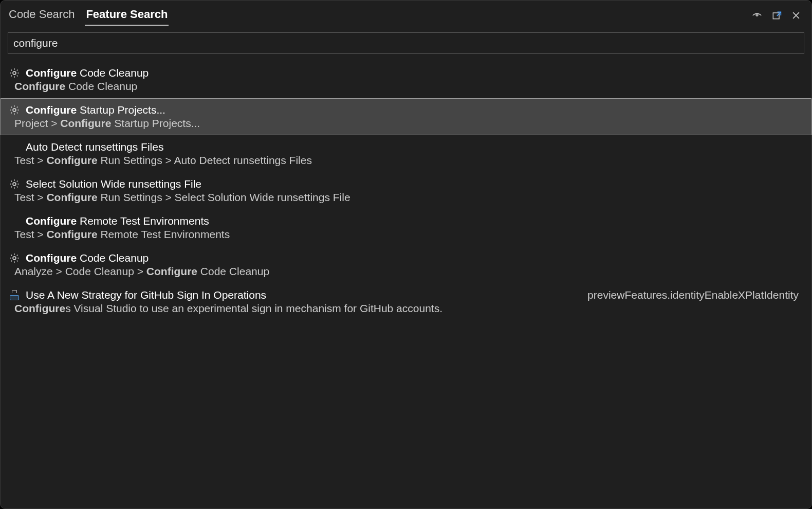 Image resolution: width=812 pixels, height=509 pixels. Describe the element at coordinates (406, 43) in the screenshot. I see `search-input` at that location.